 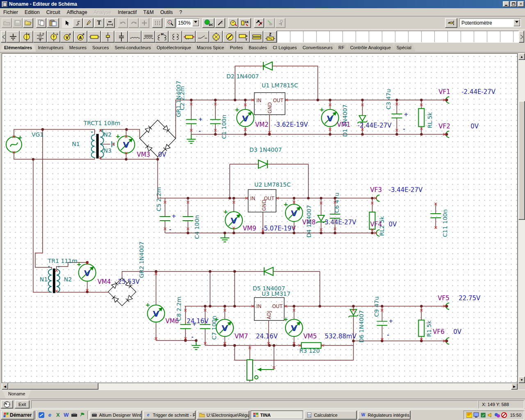 What do you see at coordinates (189, 37) in the screenshot?
I see `component-fuse` at bounding box center [189, 37].